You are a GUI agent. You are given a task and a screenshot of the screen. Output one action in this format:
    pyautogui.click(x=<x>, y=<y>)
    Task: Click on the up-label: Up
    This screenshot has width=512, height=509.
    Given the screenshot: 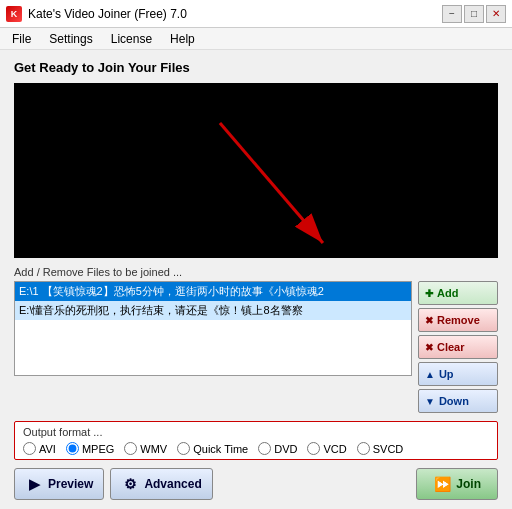 What is the action you would take?
    pyautogui.click(x=446, y=374)
    